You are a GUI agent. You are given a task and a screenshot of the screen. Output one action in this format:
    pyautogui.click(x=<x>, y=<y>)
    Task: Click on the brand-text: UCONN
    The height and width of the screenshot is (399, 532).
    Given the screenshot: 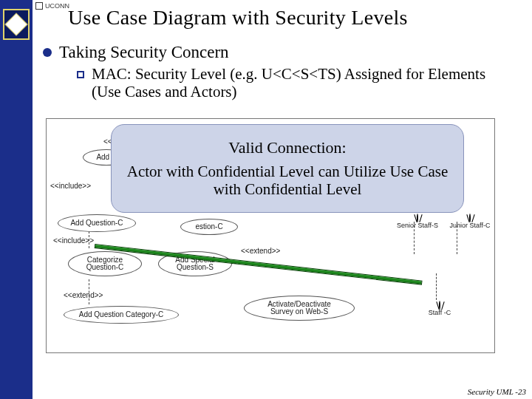 What is the action you would take?
    pyautogui.click(x=58, y=6)
    